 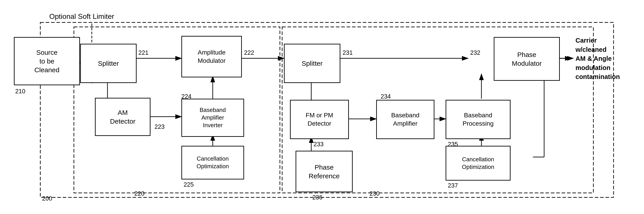 What do you see at coordinates (478, 163) in the screenshot?
I see `cancellation-opt2-block: Cancellation Optimization` at bounding box center [478, 163].